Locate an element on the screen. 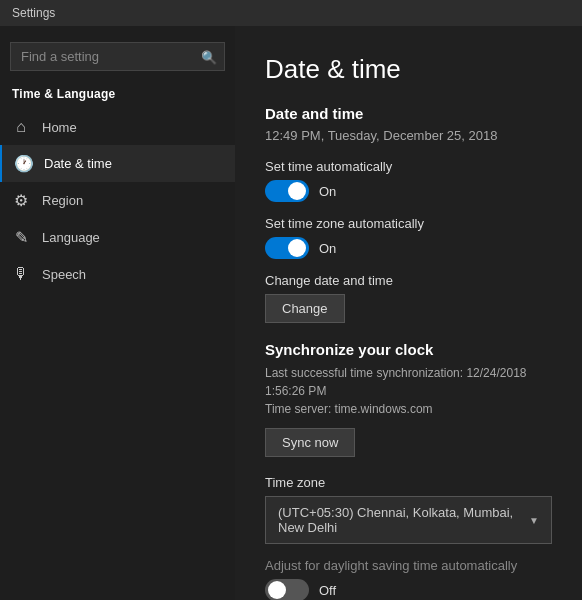 The image size is (582, 600). change-date-time-label: Change date and time is located at coordinates (408, 280).